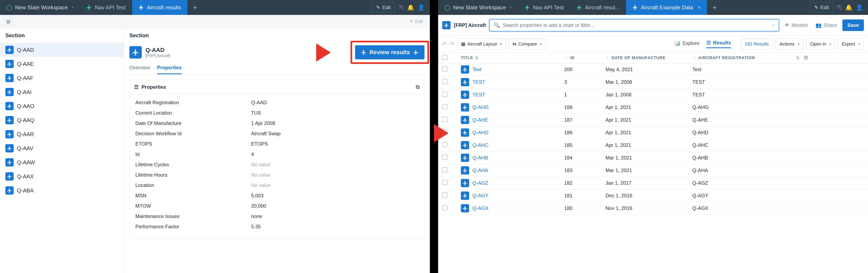 This screenshot has width=868, height=273. Describe the element at coordinates (445, 44) in the screenshot. I see `undo-icon: ↶` at that location.